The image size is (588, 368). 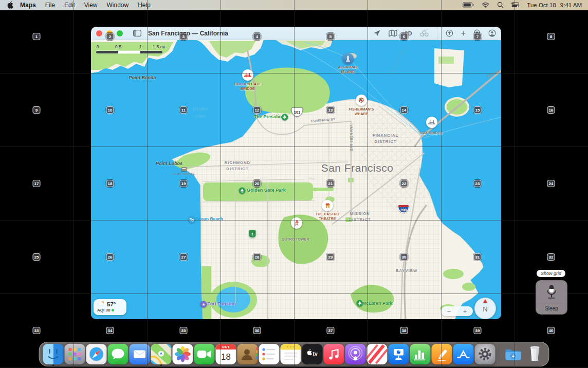 I want to click on account-icon, so click(x=492, y=33).